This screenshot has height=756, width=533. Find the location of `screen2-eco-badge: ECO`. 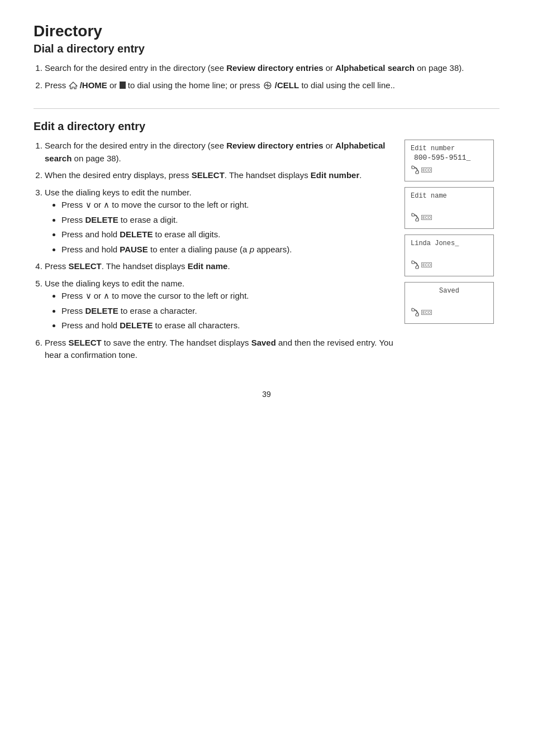

screen2-eco-badge: ECO is located at coordinates (427, 218).